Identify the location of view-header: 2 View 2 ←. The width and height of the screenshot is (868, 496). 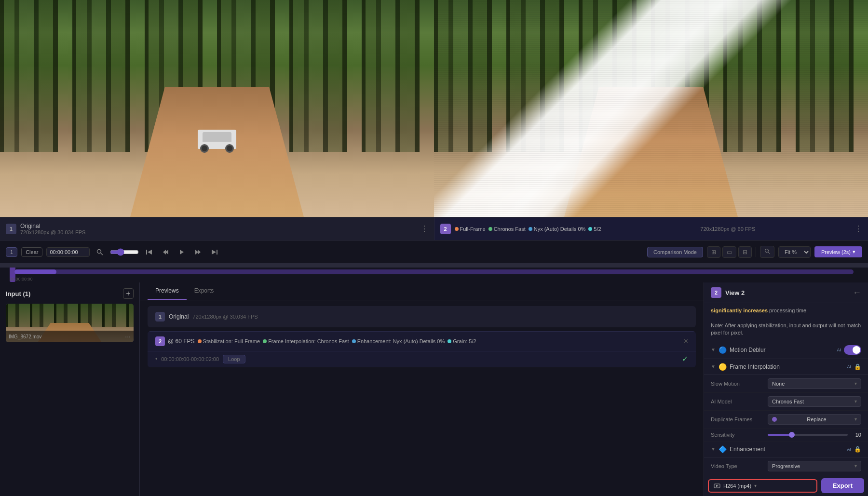
(786, 293).